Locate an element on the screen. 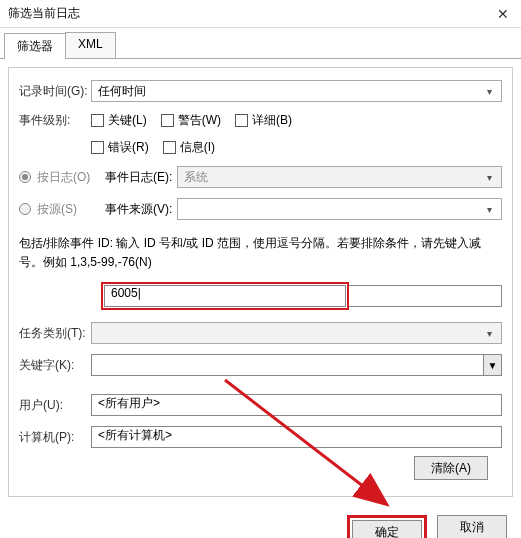 The image size is (521, 538). user-input: <所有用户> is located at coordinates (296, 405).